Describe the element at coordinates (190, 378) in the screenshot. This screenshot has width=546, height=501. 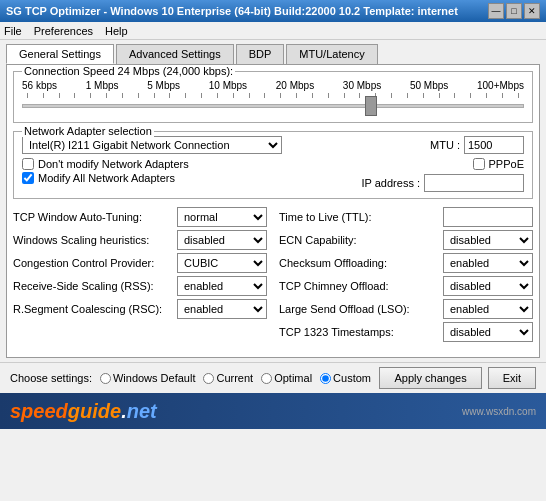
I see `choose-settings: Choose settings: Windows Default Current…` at that location.